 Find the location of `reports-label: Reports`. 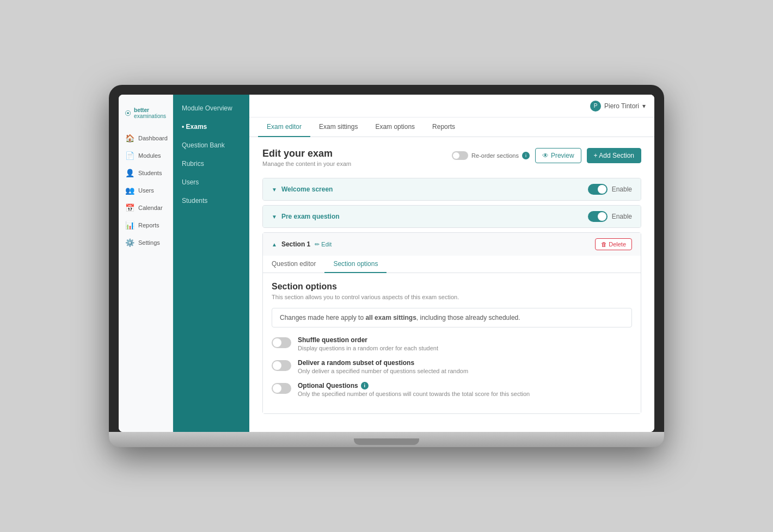

reports-label: Reports is located at coordinates (149, 225).